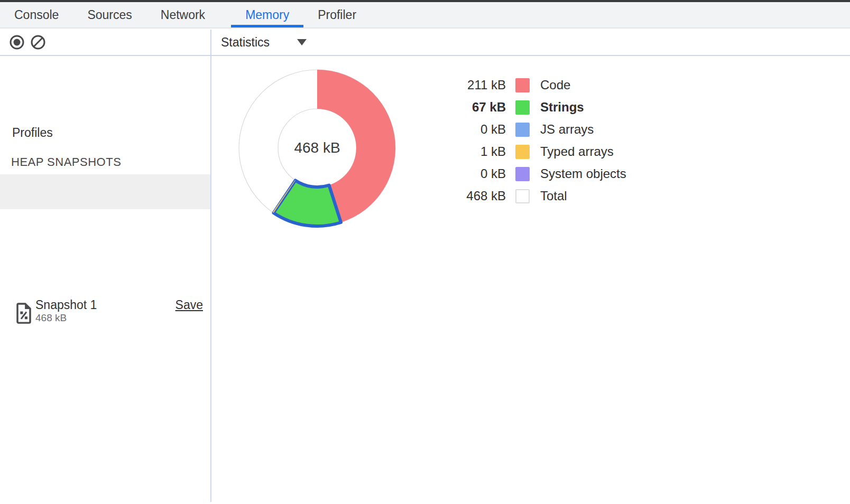  What do you see at coordinates (425, 15) in the screenshot?
I see `devtools-tab-bar: Console Sources Network Memory Profiler` at bounding box center [425, 15].